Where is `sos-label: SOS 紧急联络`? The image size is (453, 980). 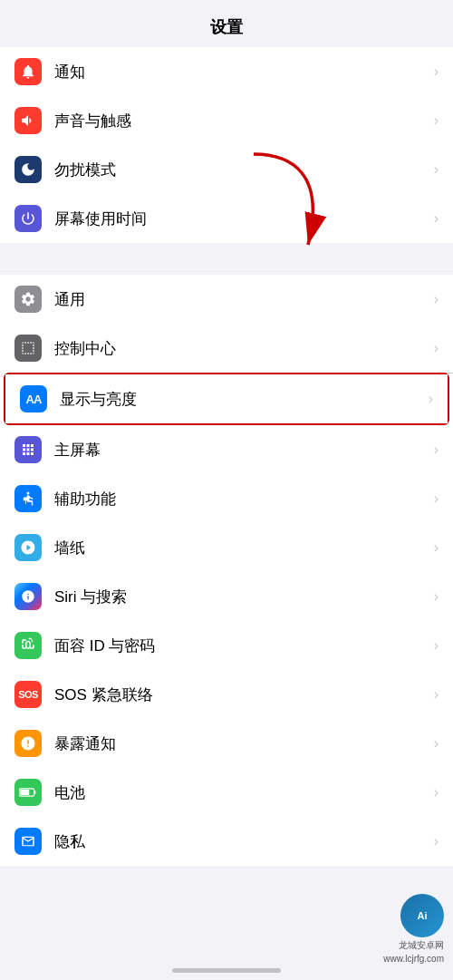
sos-label: SOS 紧急联络 is located at coordinates (241, 694).